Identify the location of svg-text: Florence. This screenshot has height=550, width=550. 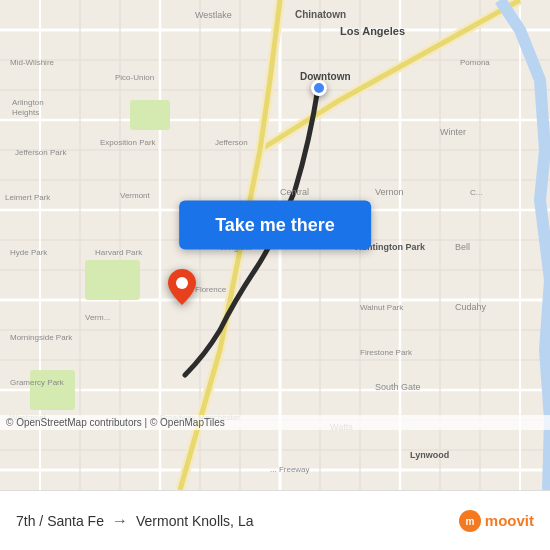
(211, 290).